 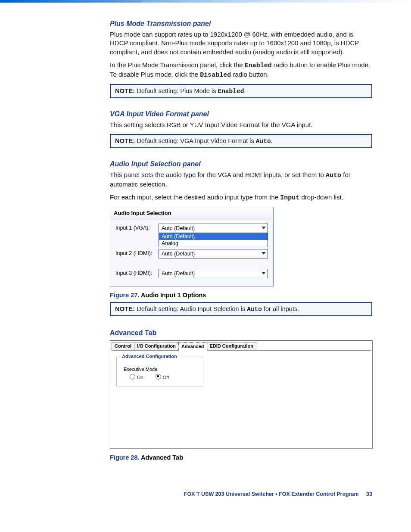 What do you see at coordinates (241, 24) in the screenshot?
I see `heading-plus-mode: Plus Mode Transmission panel` at bounding box center [241, 24].